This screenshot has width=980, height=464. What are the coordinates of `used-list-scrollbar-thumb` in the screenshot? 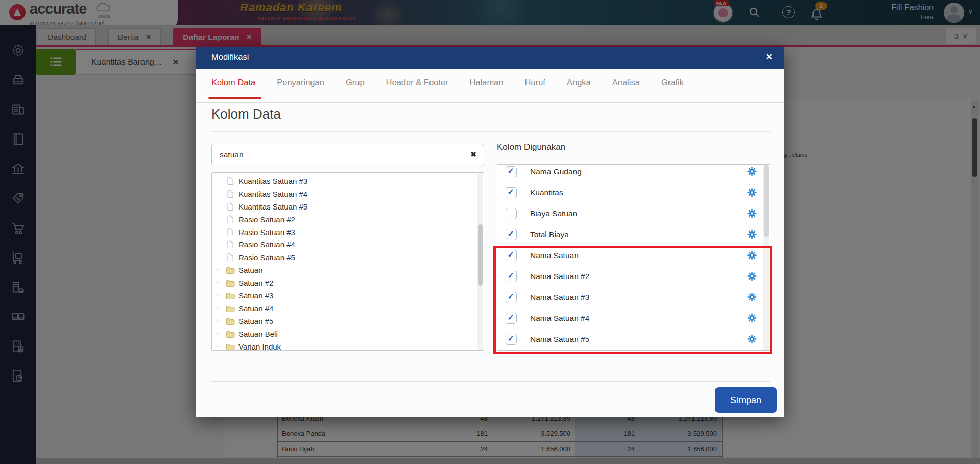 It's located at (766, 201).